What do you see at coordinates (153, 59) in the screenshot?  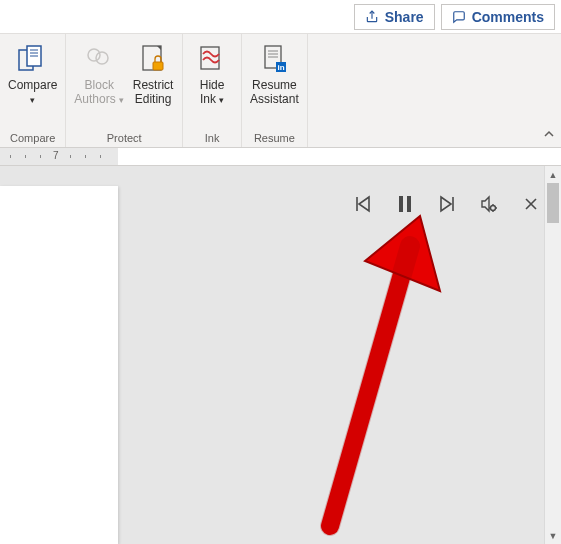 I see `restrict-editing-icon` at bounding box center [153, 59].